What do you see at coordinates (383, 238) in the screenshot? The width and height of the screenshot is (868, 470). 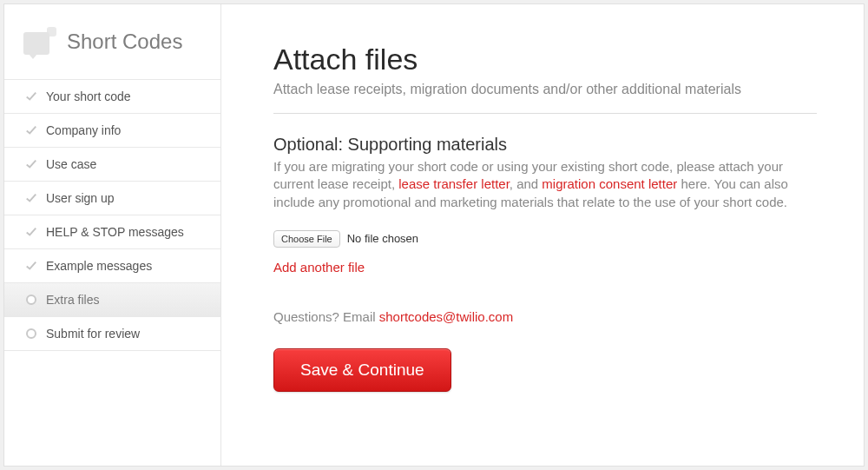 I see `file-status: No file chosen` at bounding box center [383, 238].